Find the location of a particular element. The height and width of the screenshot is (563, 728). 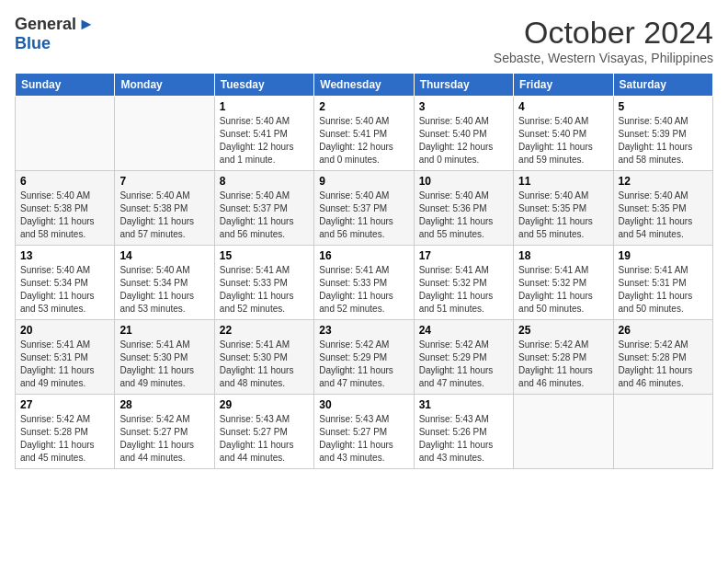

week-row-1: 6Sunrise: 5:40 AMSunset: 5:38 PMDaylight… is located at coordinates (364, 208).